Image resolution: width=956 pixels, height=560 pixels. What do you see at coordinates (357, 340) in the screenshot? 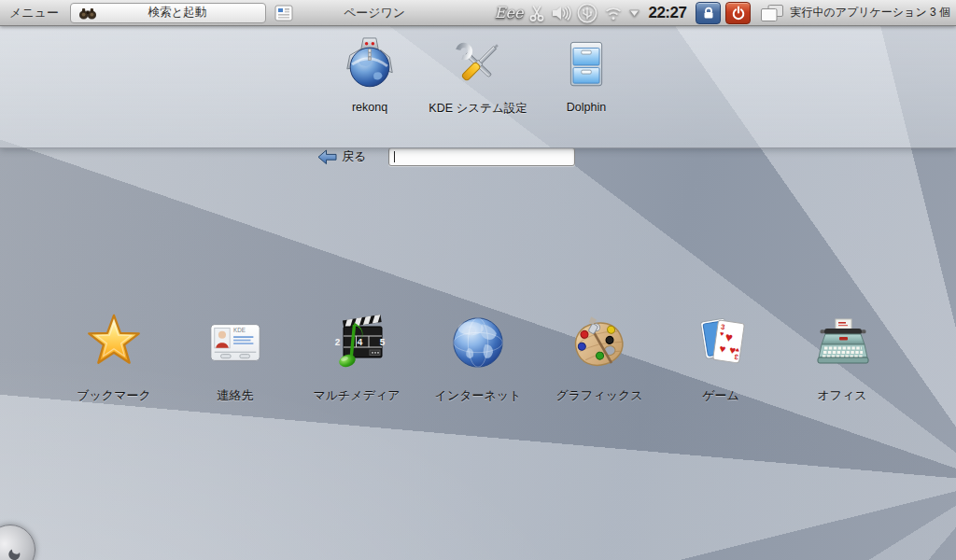
I see `multimedia-icon: 2 4 5` at bounding box center [357, 340].